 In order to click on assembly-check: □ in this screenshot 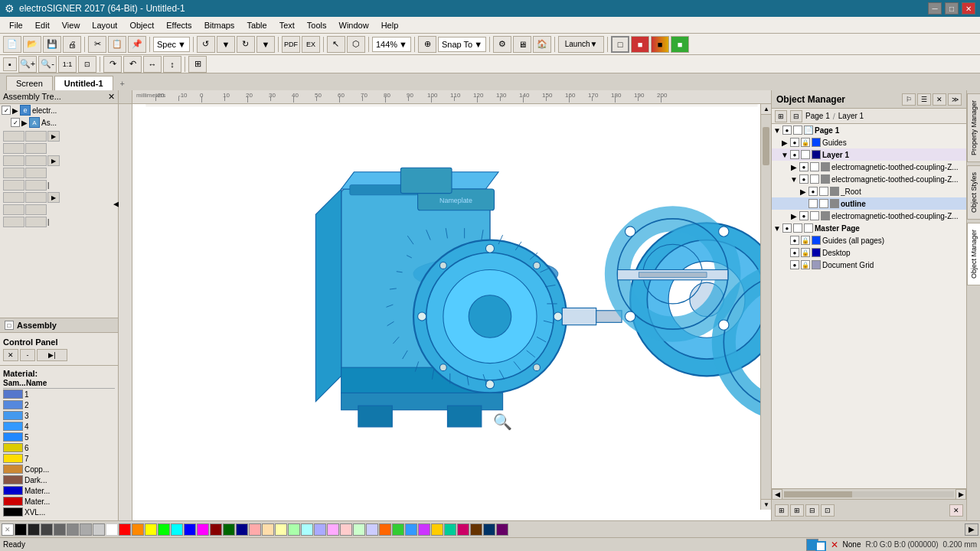, I will do `click(9, 325)`.